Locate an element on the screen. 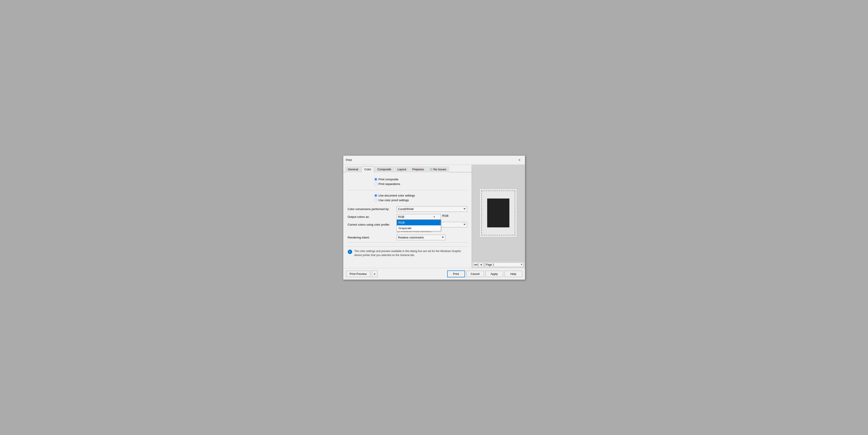 This screenshot has height=435, width=868. tab-no-issues: ☑ No Issues is located at coordinates (438, 169).